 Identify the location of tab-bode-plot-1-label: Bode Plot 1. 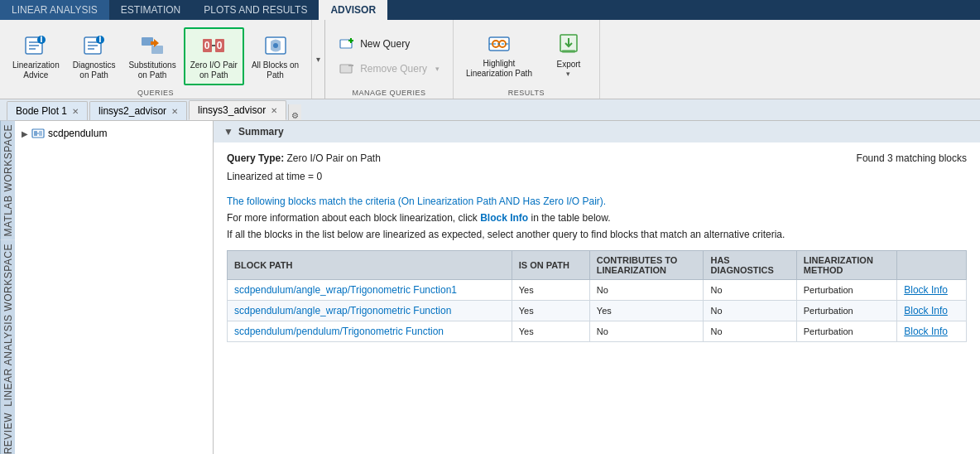
(41, 111).